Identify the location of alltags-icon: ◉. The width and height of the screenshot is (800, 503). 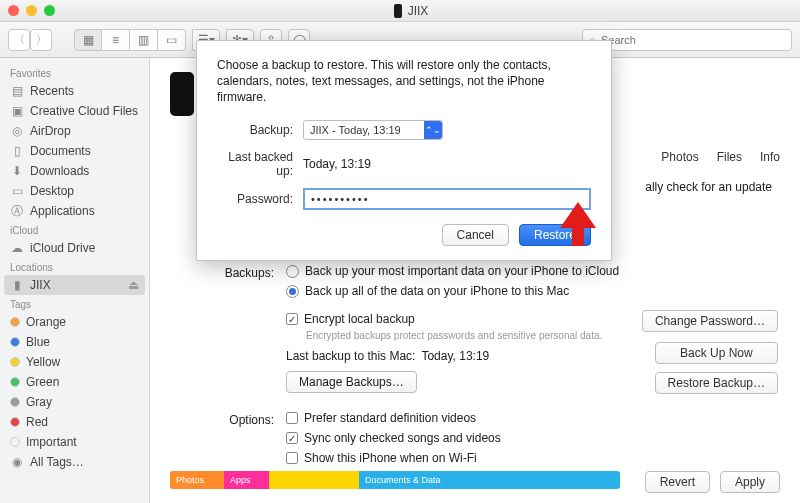
(17, 462).